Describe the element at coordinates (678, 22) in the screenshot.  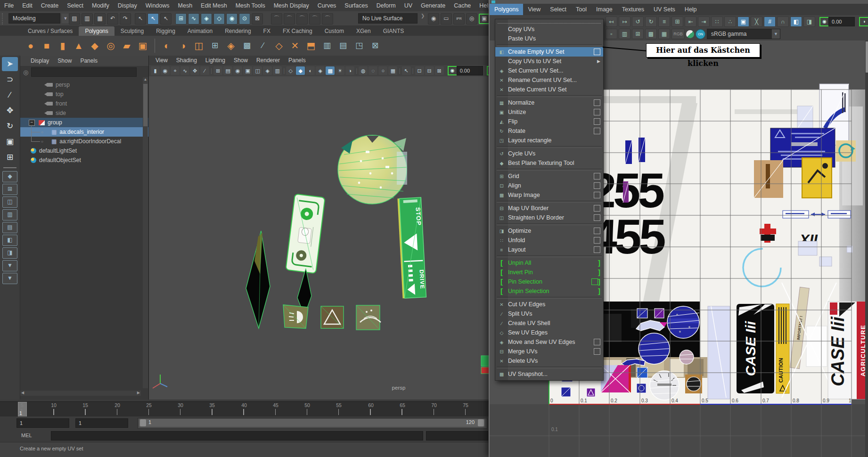
I see `grid-snap-icon: ⊞` at that location.